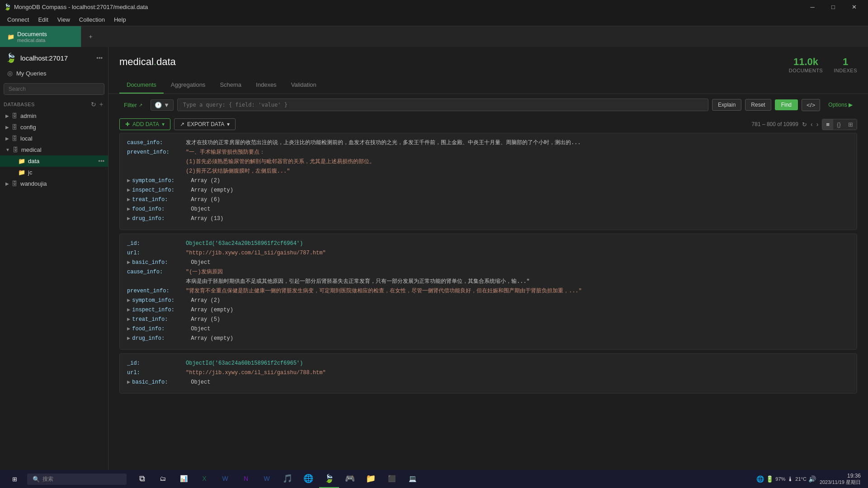 The image size is (868, 488). Describe the element at coordinates (201, 329) in the screenshot. I see `field-value: Object` at that location.